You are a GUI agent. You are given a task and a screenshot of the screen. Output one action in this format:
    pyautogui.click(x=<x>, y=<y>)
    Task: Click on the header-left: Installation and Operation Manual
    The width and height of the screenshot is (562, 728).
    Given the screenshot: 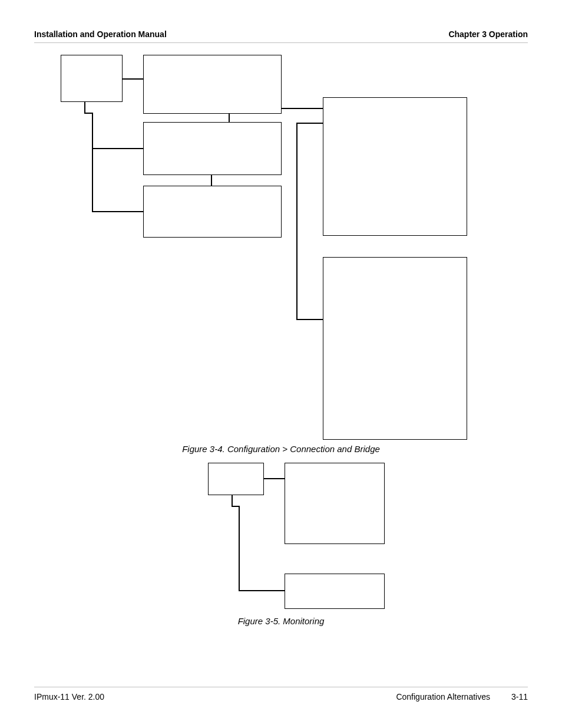 What is the action you would take?
    pyautogui.click(x=100, y=34)
    